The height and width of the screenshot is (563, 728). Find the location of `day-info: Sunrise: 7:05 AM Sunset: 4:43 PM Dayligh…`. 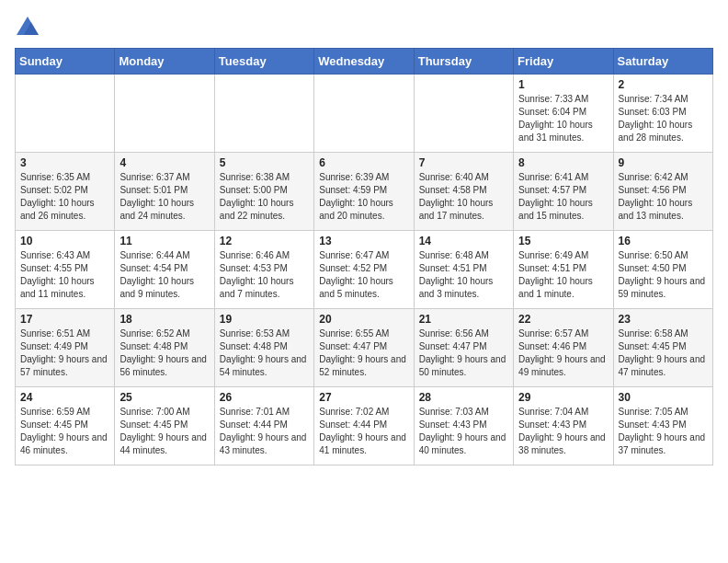

day-info: Sunrise: 7:05 AM Sunset: 4:43 PM Dayligh… is located at coordinates (664, 431).